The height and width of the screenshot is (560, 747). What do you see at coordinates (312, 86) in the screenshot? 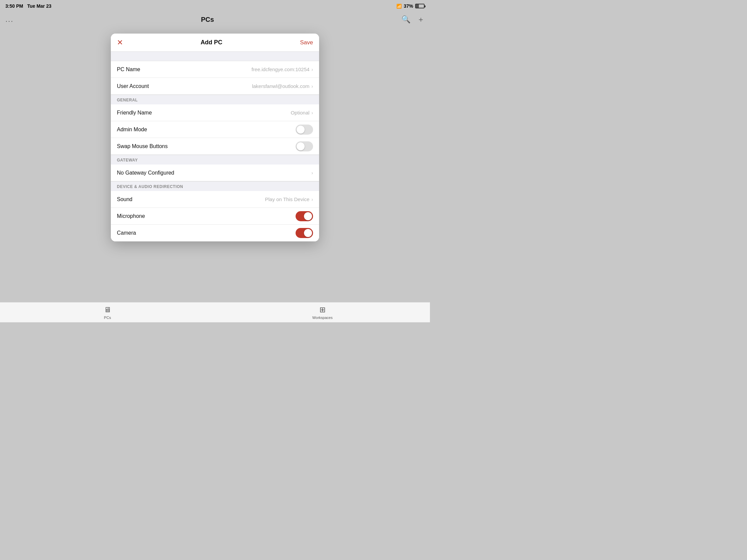
I see `user-account-chevron: ›` at bounding box center [312, 86].